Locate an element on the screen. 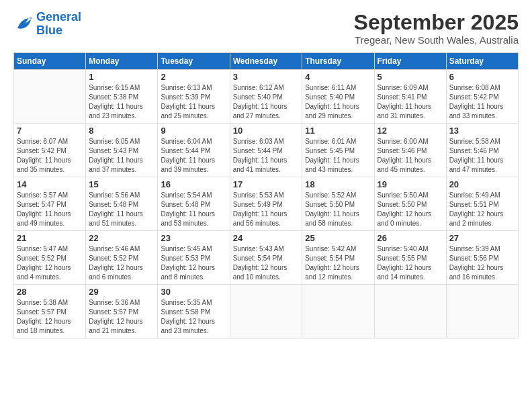 The width and height of the screenshot is (532, 411). day-info: Sunrise: 5:38 AM Sunset: 5:57 PM Dayligh… is located at coordinates (50, 317).